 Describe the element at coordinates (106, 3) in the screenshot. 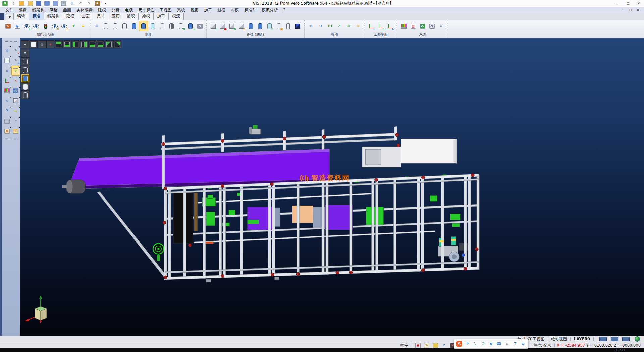

I see `more-commands-icon: ▾` at that location.